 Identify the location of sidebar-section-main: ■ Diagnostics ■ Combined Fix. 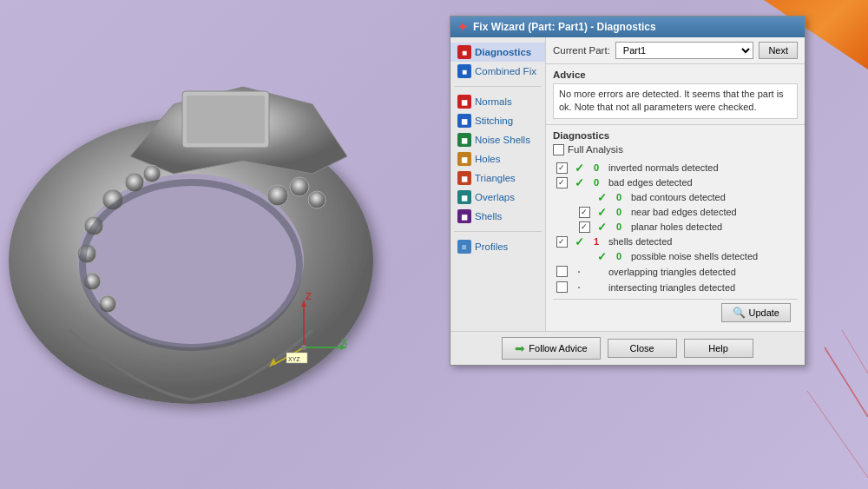
(498, 62).